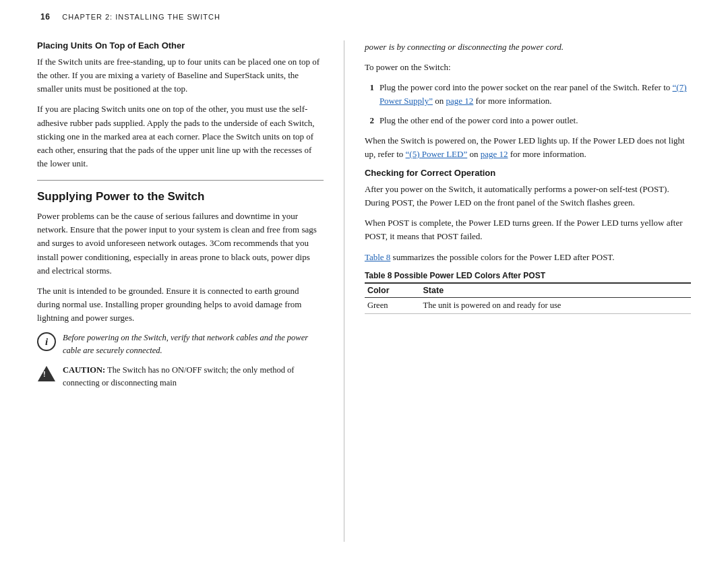  What do you see at coordinates (437, 154) in the screenshot?
I see `para-after-link1: “(5) Power LED”` at bounding box center [437, 154].